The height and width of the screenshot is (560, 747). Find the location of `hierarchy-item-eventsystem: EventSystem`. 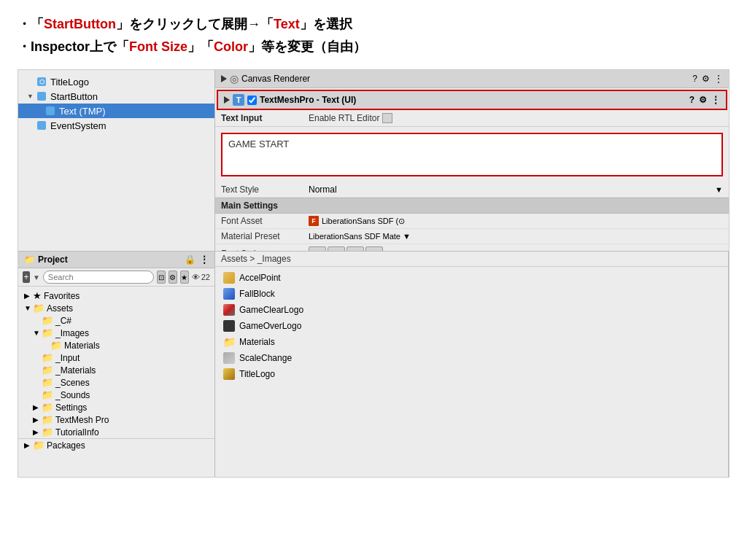

hierarchy-item-eventsystem: EventSystem is located at coordinates (117, 125).